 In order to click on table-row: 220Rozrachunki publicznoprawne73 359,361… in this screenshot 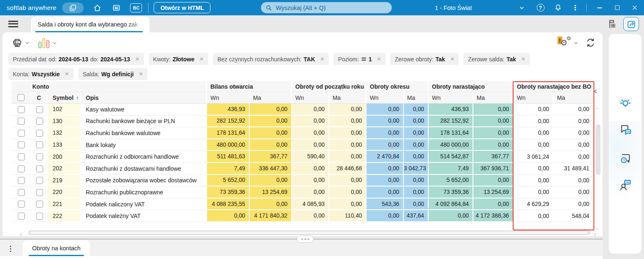, I will do `click(303, 192)`.